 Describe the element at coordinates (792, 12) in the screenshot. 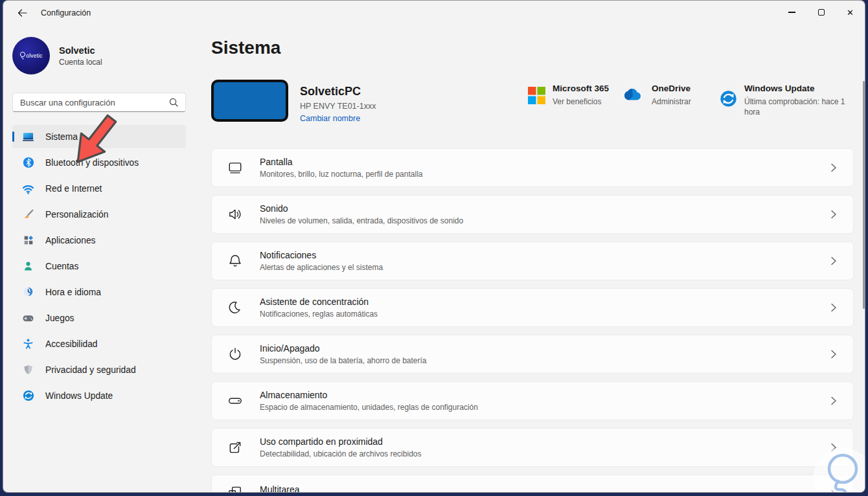

I see `minimize-icon` at that location.